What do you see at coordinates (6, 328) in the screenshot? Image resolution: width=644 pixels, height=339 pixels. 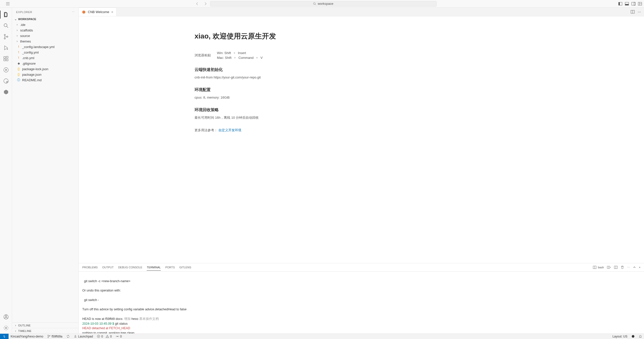 I see `activity-settings` at bounding box center [6, 328].